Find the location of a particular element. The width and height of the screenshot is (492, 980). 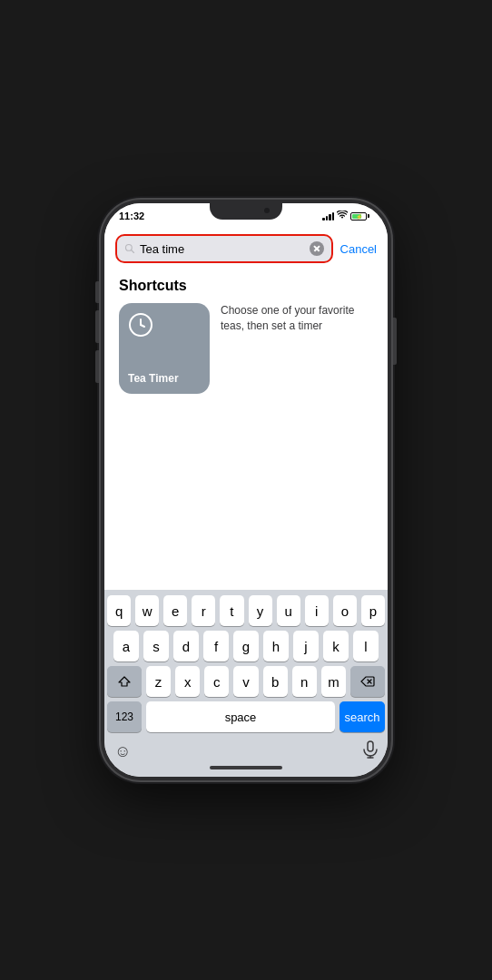

signal-icon is located at coordinates (329, 216).